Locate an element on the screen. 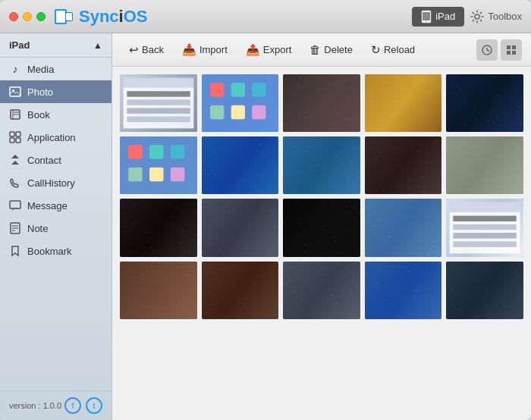 Image resolution: width=531 pixels, height=420 pixels. delete-icon: 🗑 is located at coordinates (316, 50).